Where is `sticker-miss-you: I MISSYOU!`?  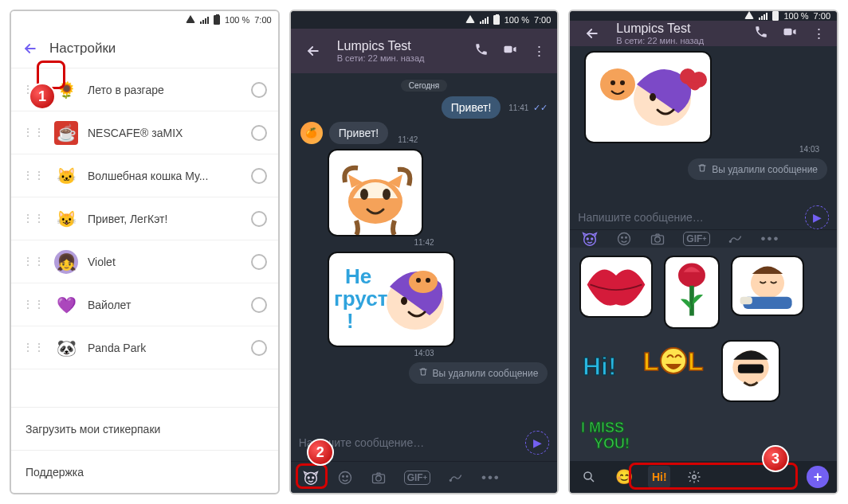
sticker-miss-you: I MISSYOU! is located at coordinates (623, 433).